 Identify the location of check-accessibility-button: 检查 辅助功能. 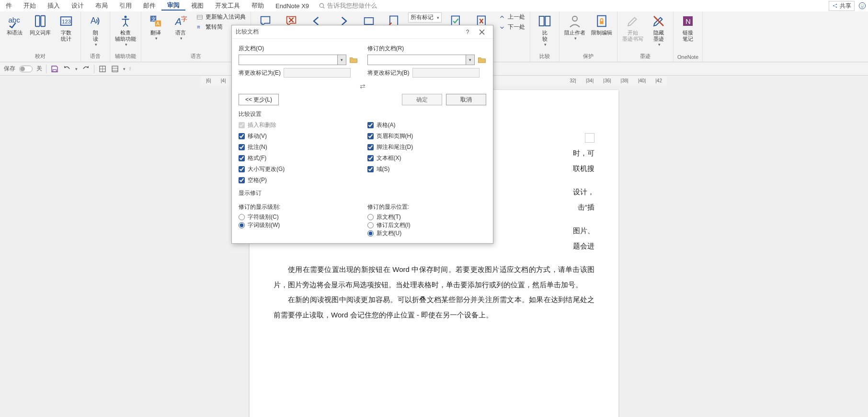
(126, 30).